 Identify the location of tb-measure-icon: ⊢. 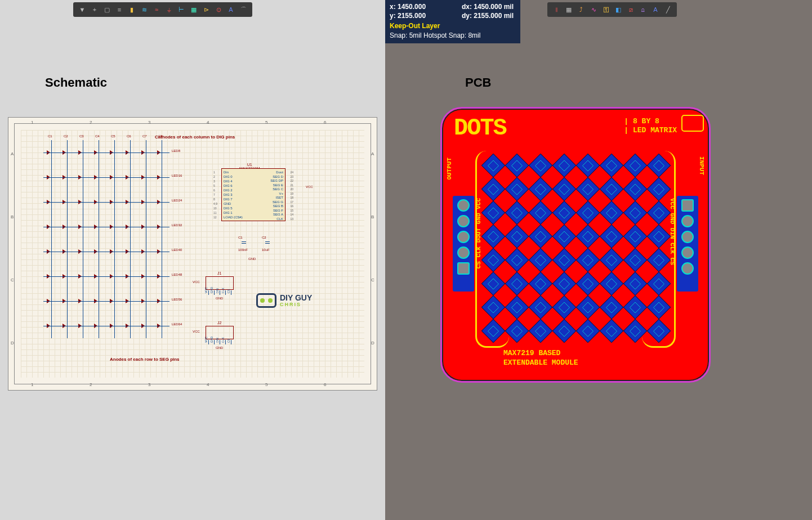
(181, 10).